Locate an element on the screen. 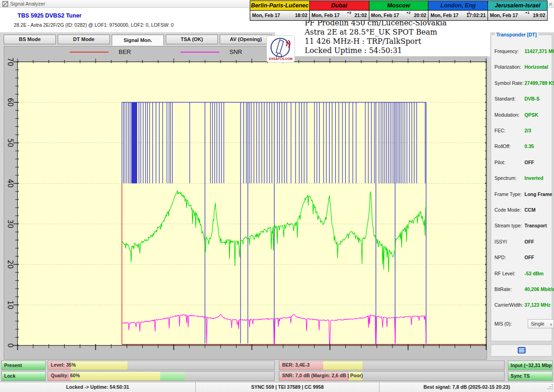 This screenshot has width=554, height=392. tp-label: CarrierWidth: is located at coordinates (509, 305).